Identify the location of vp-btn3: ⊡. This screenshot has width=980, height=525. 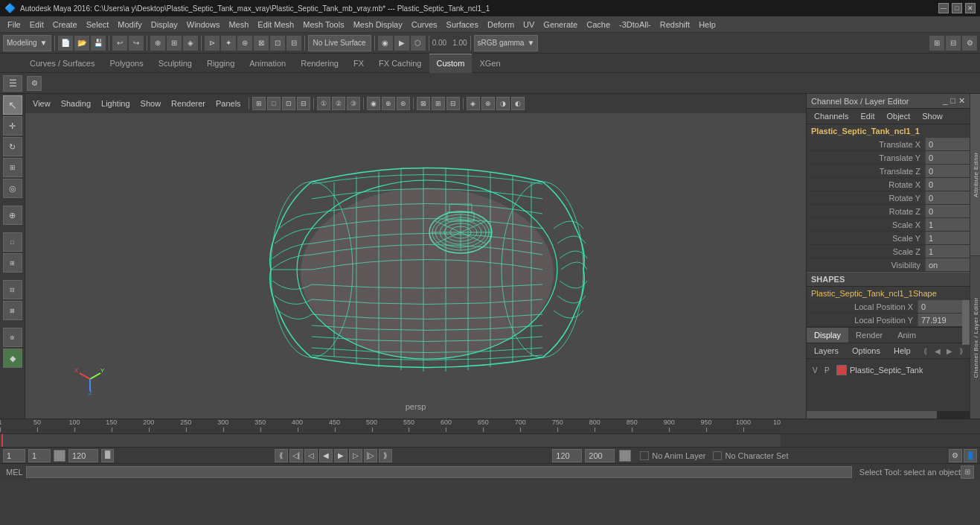
(289, 104).